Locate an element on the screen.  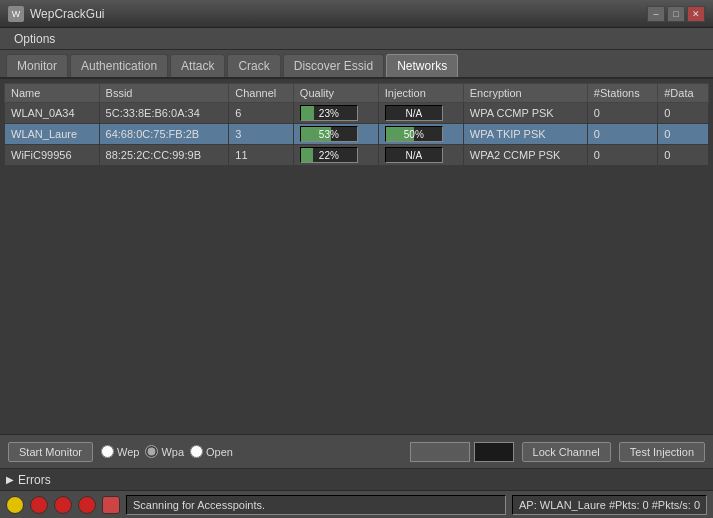
window-controls: – □ ✕ is located at coordinates (676, 14).